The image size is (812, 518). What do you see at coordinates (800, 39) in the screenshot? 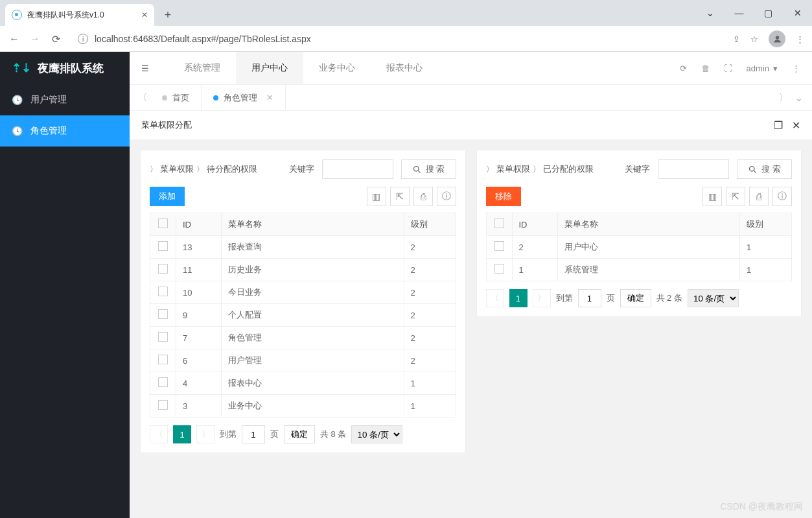
I see `menu-icon: ⋮` at bounding box center [800, 39].